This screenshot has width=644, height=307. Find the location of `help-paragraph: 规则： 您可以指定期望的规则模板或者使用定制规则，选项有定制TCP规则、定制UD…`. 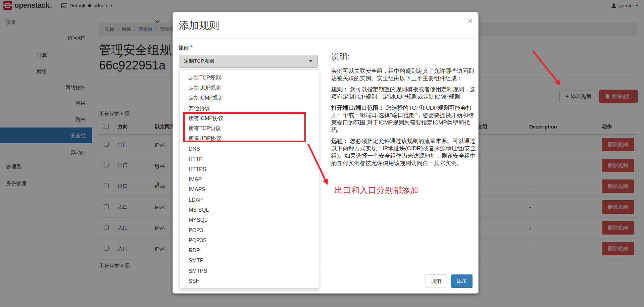

help-paragraph: 规则： 您可以指定期望的规则模板或者使用定制规则，选项有定制TCP规则、定制UD… is located at coordinates (404, 93).